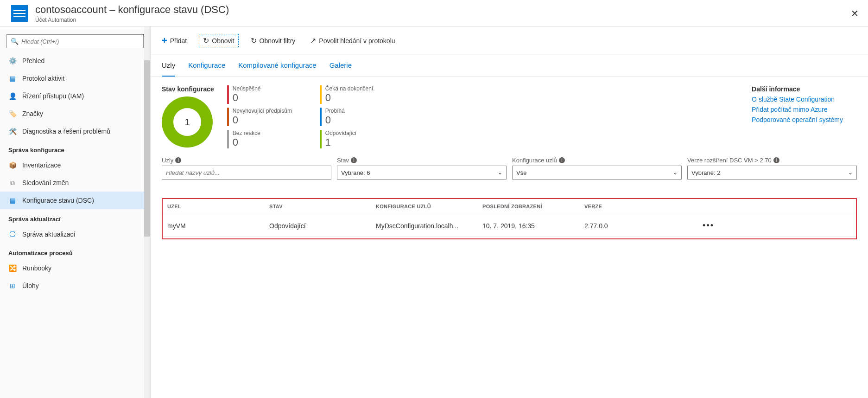  Describe the element at coordinates (75, 41) in the screenshot. I see `sidebar-search: 🔍` at that location.